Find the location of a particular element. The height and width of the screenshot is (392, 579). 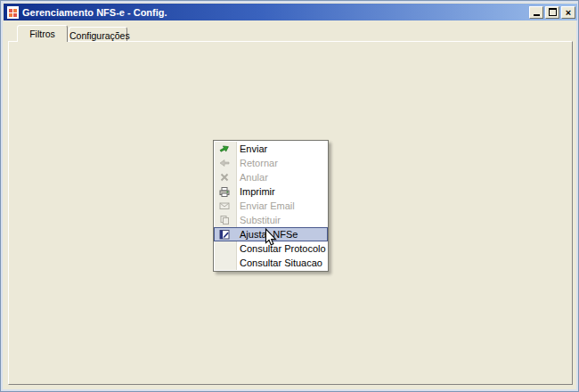

send-icon is located at coordinates (224, 149).